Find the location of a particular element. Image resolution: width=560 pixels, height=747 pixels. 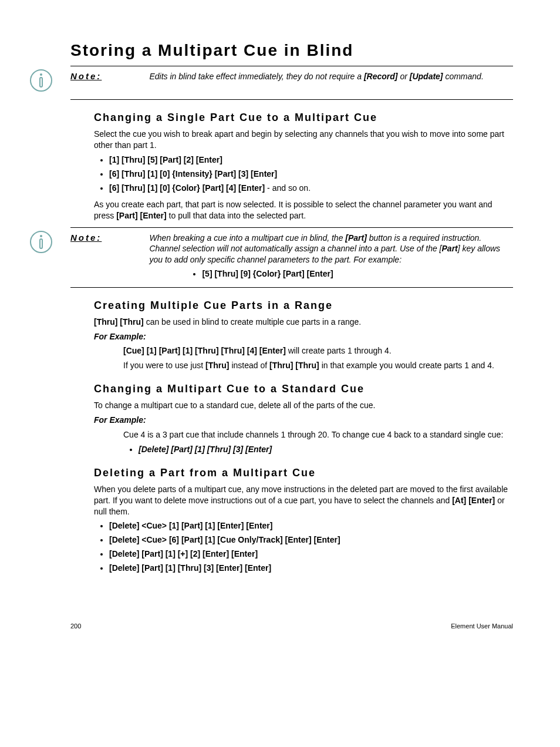

text-fragment: to pull that data into the selected part… is located at coordinates (236, 216).